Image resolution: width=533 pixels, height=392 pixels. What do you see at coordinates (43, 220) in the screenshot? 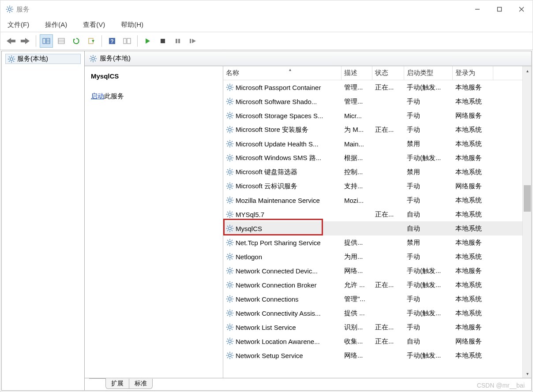
I see `tree-pane: 服务(本地)` at bounding box center [43, 220].